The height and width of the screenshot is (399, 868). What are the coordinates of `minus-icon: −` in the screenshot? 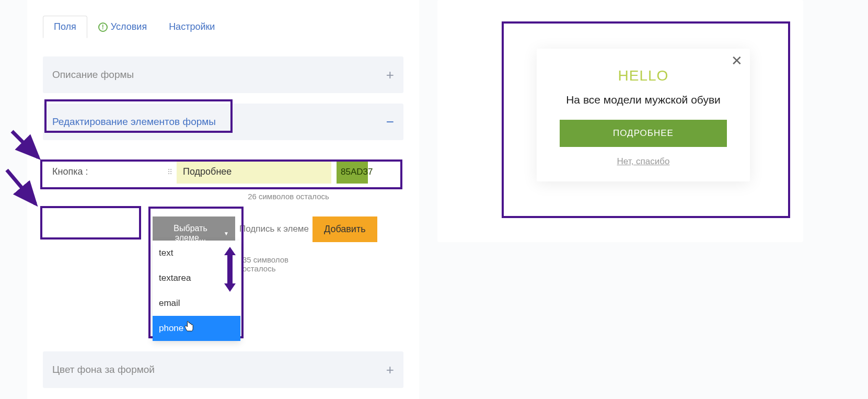 It's located at (390, 122).